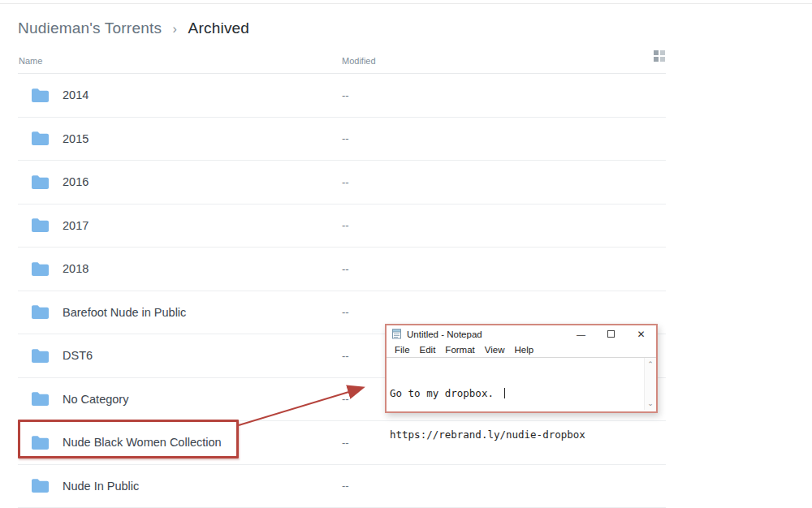  I want to click on maximize-icon, so click(611, 334).